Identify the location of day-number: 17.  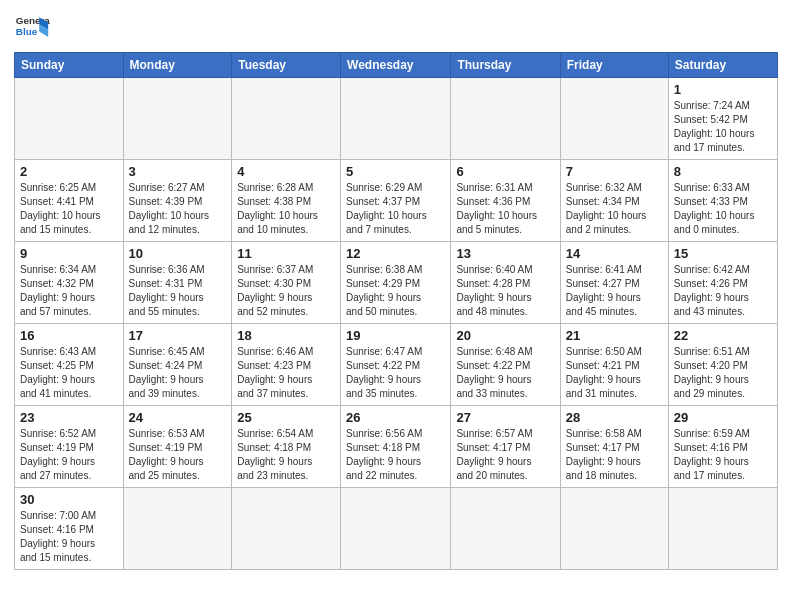
(178, 336).